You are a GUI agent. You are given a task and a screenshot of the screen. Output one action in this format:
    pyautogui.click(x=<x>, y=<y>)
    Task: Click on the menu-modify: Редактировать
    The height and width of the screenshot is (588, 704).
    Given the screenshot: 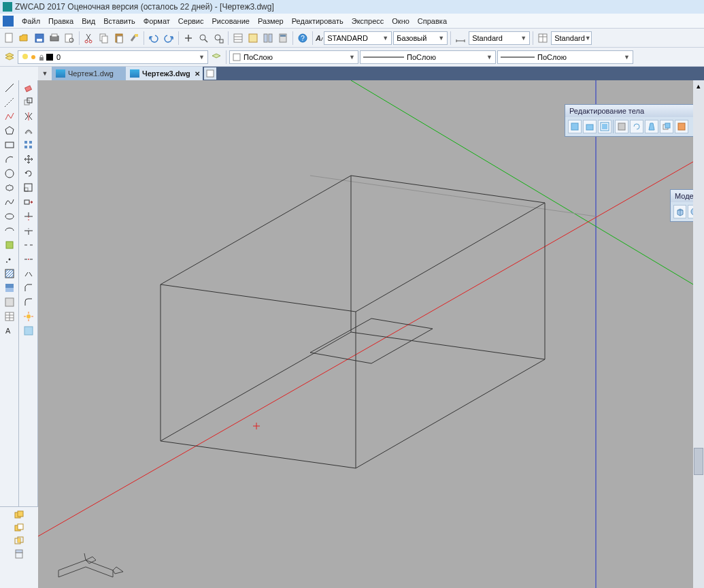 What is the action you would take?
    pyautogui.click(x=318, y=21)
    